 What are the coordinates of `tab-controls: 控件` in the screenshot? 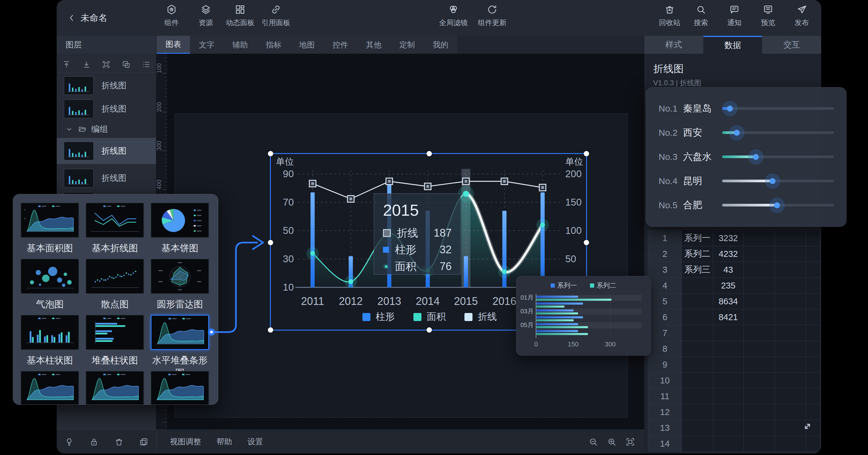 It's located at (340, 44).